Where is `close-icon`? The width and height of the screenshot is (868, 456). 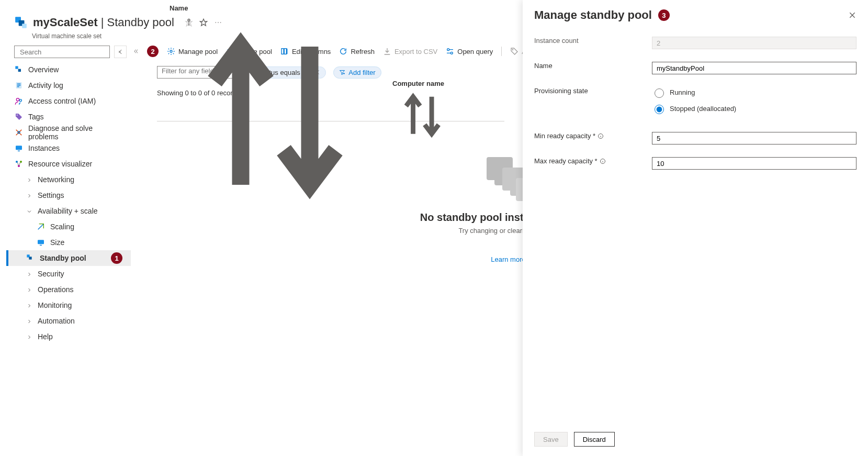 close-icon is located at coordinates (852, 15).